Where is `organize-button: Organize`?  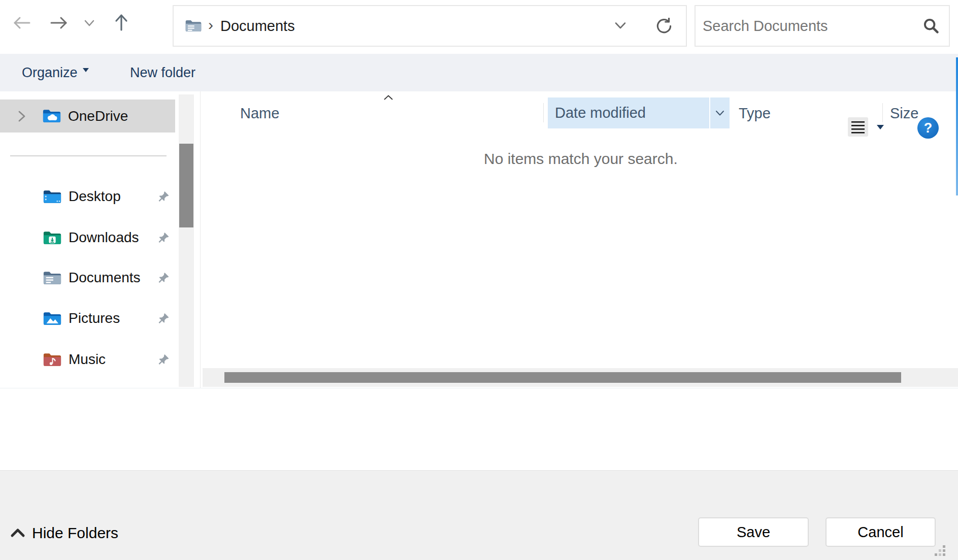
organize-button: Organize is located at coordinates (55, 73).